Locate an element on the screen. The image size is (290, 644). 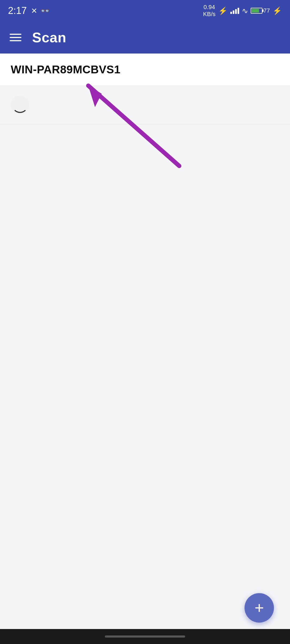
device-list-item: WIN-PAR89MCBVS1 is located at coordinates (145, 70).